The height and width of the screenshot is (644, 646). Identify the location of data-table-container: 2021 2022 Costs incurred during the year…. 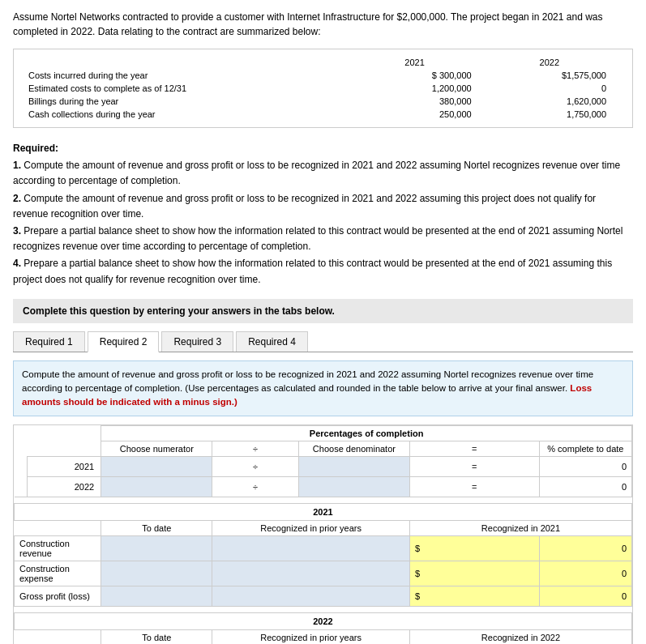
(323, 88).